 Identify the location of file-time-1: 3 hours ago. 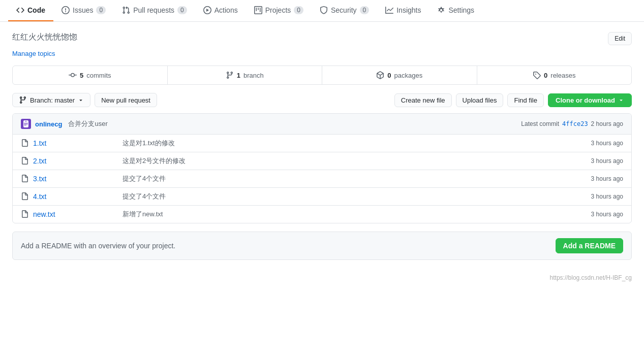
(607, 161).